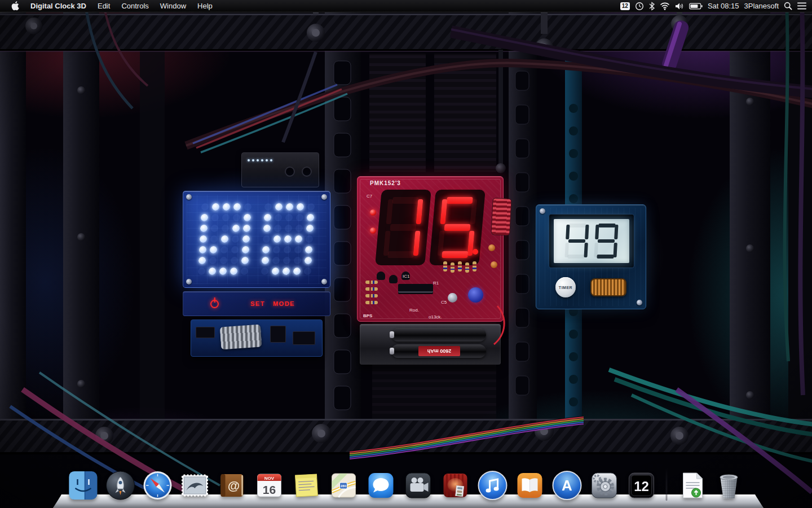 This screenshot has height=508, width=812. I want to click on status-leds, so click(260, 160).